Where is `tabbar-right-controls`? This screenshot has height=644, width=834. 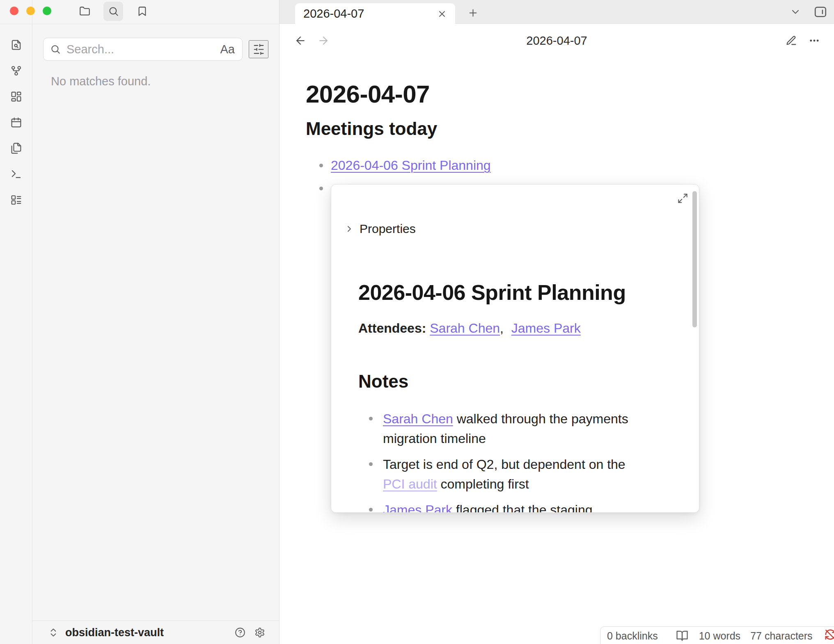 tabbar-right-controls is located at coordinates (809, 12).